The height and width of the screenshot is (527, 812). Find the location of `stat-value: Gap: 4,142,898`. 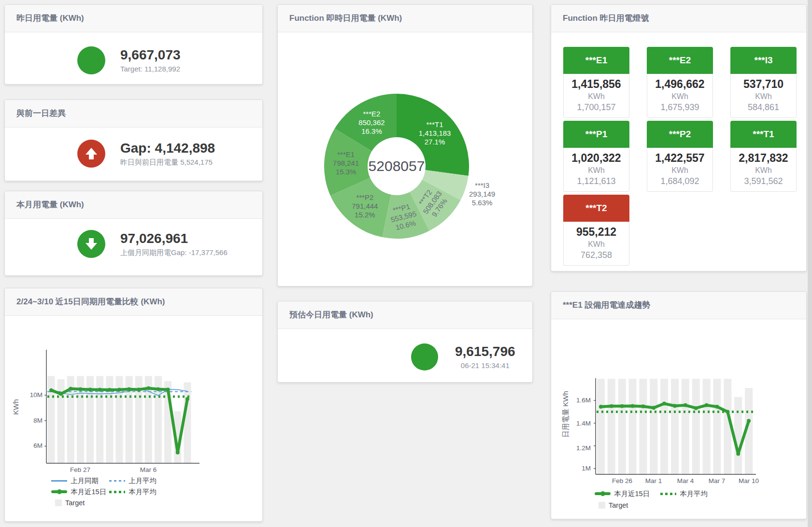

stat-value: Gap: 4,142,898 is located at coordinates (168, 148).